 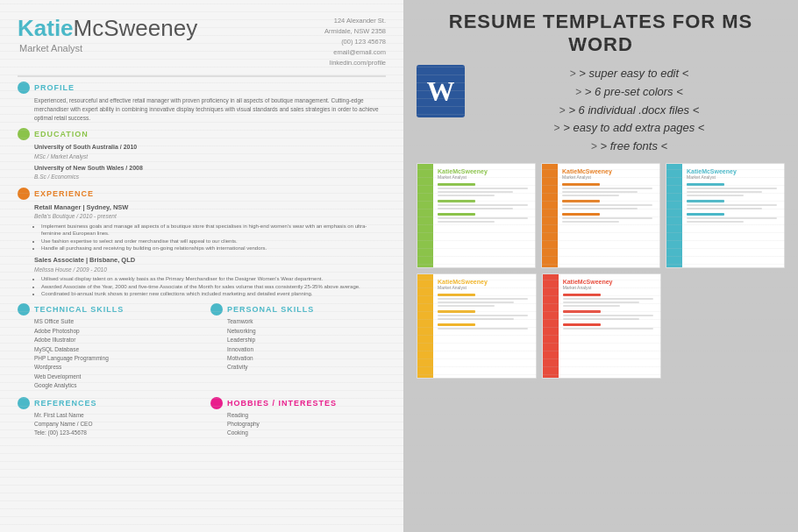 What do you see at coordinates (114, 424) in the screenshot?
I see `references-content: Mr. First Last Name Company Name / CEO T…` at bounding box center [114, 424].